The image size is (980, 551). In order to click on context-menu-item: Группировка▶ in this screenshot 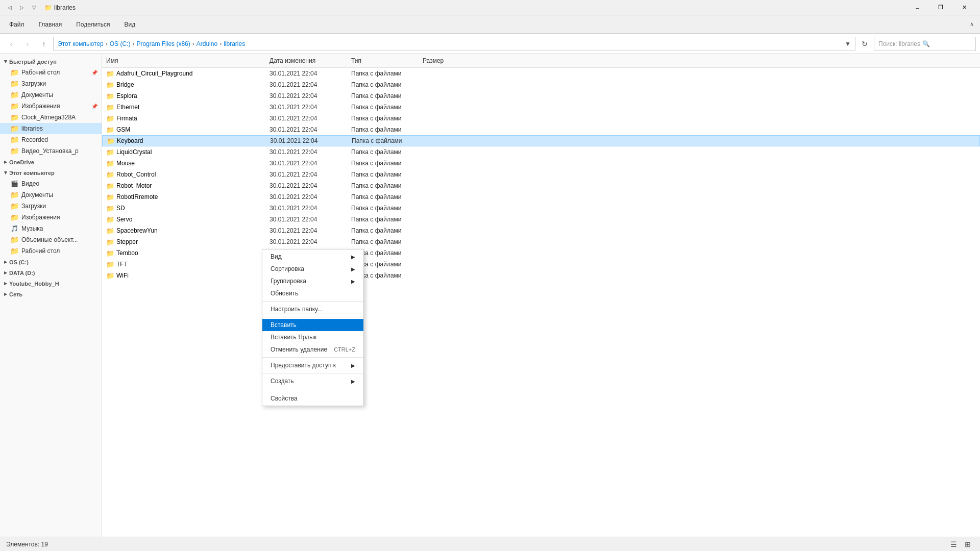, I will do `click(313, 281)`.